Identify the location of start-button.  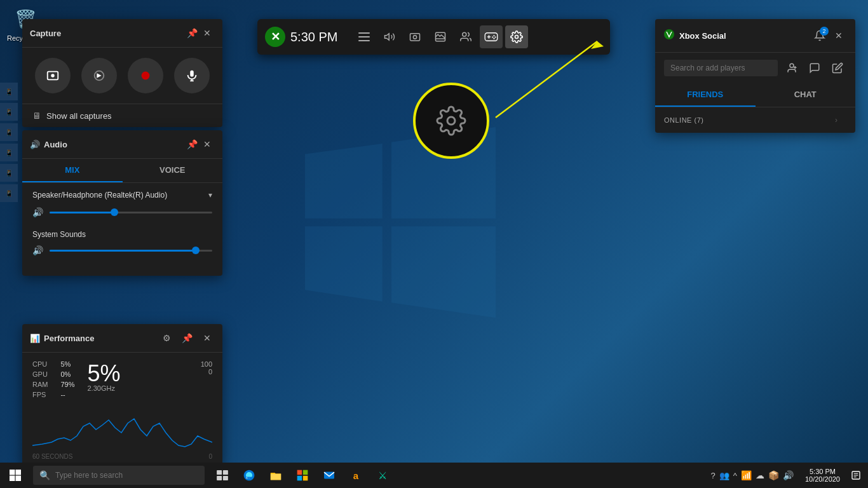
(15, 475).